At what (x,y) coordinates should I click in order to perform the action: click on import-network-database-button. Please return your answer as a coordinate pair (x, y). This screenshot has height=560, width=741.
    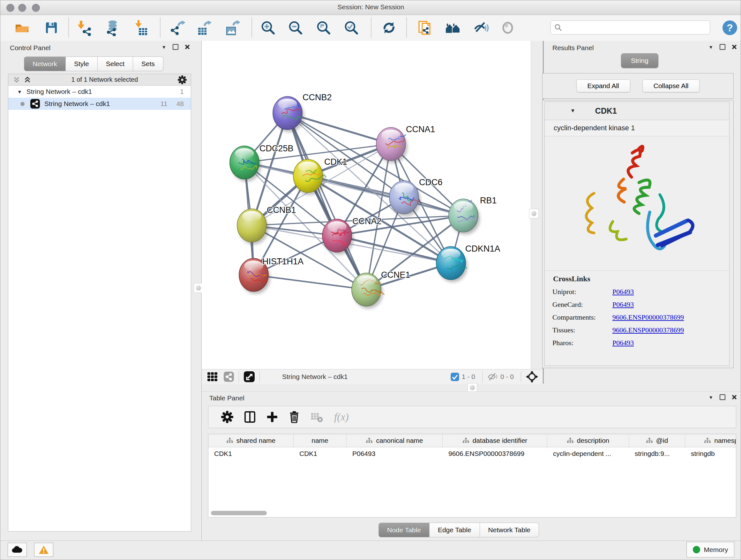
    Looking at the image, I should click on (111, 28).